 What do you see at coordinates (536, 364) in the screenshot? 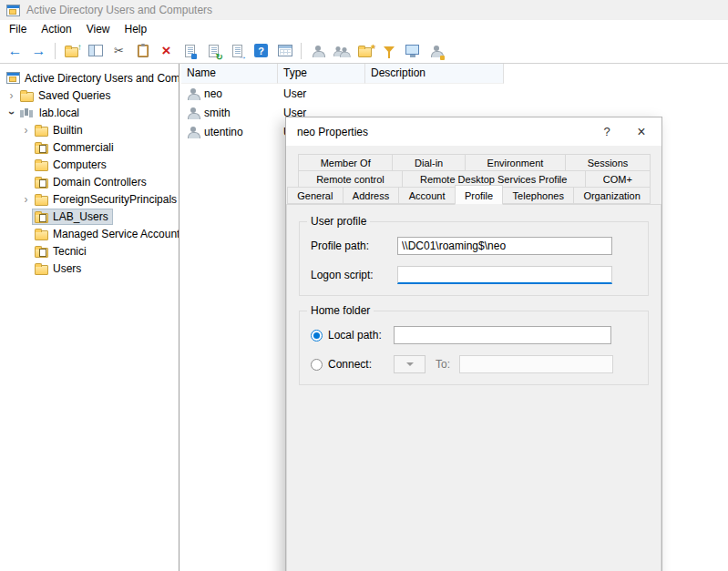
I see `connect-path-input` at bounding box center [536, 364].